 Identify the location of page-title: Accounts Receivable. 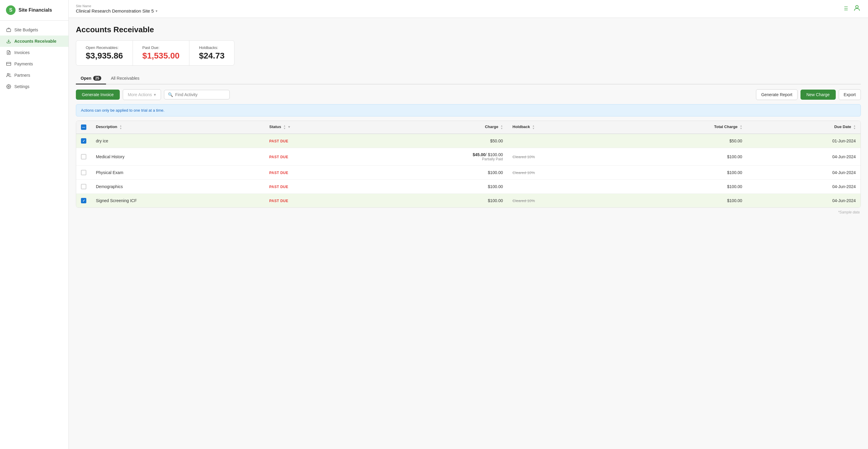
(468, 30).